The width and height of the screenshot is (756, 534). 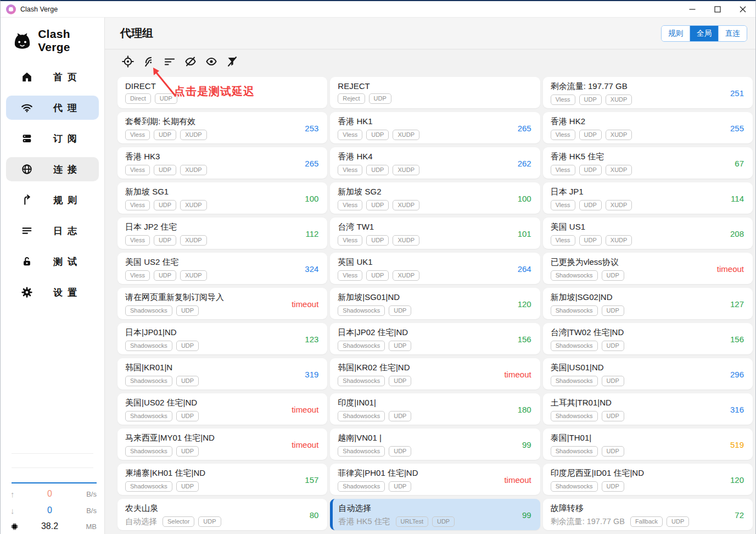 I want to click on sidebar-item-logs: 日志, so click(x=53, y=231).